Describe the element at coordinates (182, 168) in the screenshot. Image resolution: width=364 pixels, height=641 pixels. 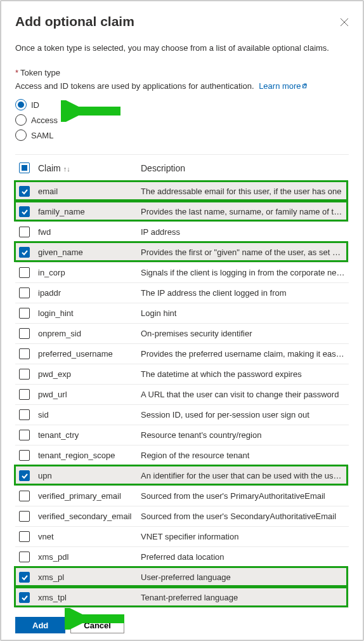
I see `table-header-row: Claim↑↓ Description` at that location.